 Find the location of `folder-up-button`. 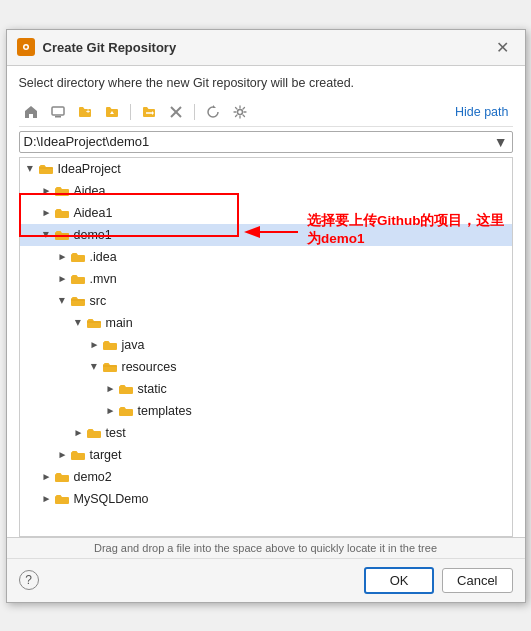

folder-up-button is located at coordinates (112, 112).